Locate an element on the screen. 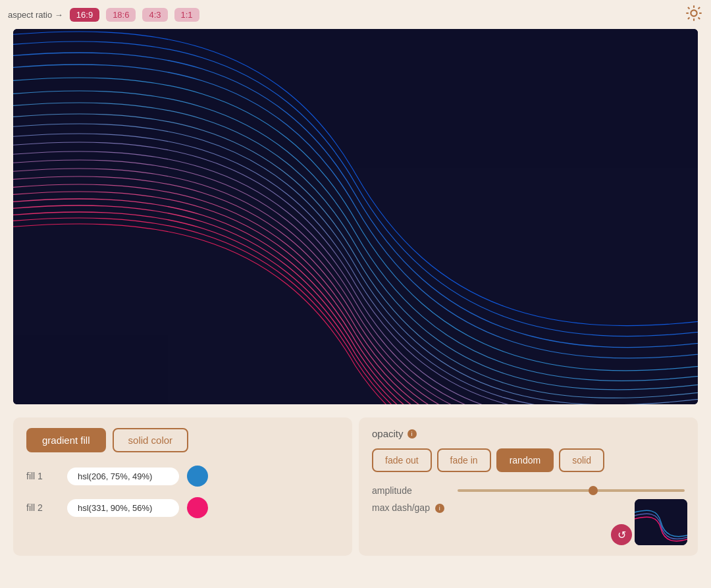 The width and height of the screenshot is (711, 588). theme-toggle-button is located at coordinates (694, 14).